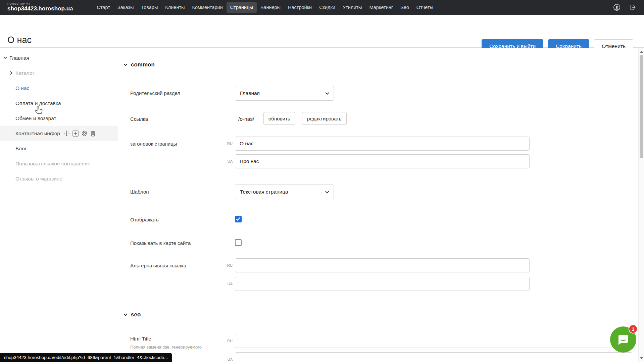 This screenshot has height=362, width=644. What do you see at coordinates (40, 9) in the screenshot?
I see `logo-domain: shop34423.horoshop.ua` at bounding box center [40, 9].